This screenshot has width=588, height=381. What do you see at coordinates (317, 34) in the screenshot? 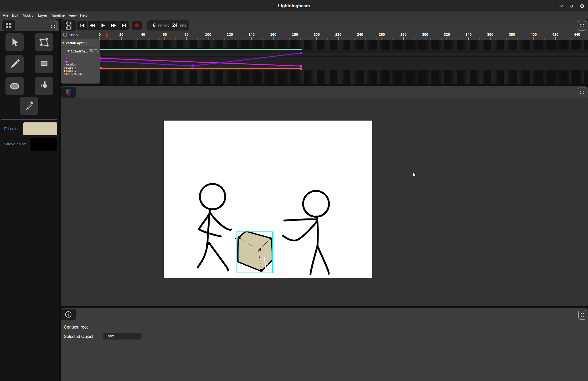
I see `svg-text: 200` at bounding box center [317, 34].